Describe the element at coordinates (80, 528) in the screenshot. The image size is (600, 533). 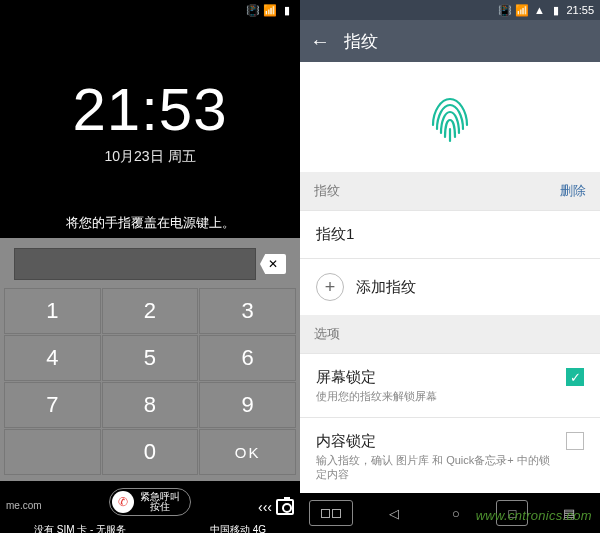
I see `no-sim-label: 没有 SIM 卡 - 无服务` at that location.